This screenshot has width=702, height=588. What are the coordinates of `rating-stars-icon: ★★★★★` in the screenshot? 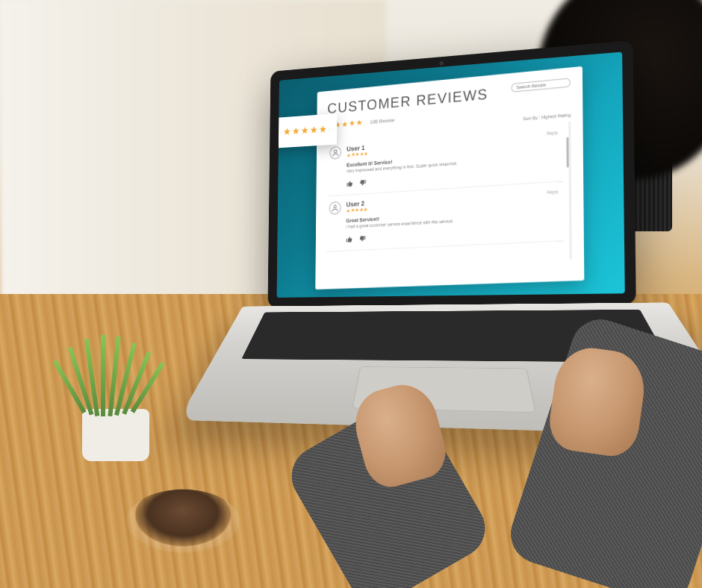 It's located at (305, 130).